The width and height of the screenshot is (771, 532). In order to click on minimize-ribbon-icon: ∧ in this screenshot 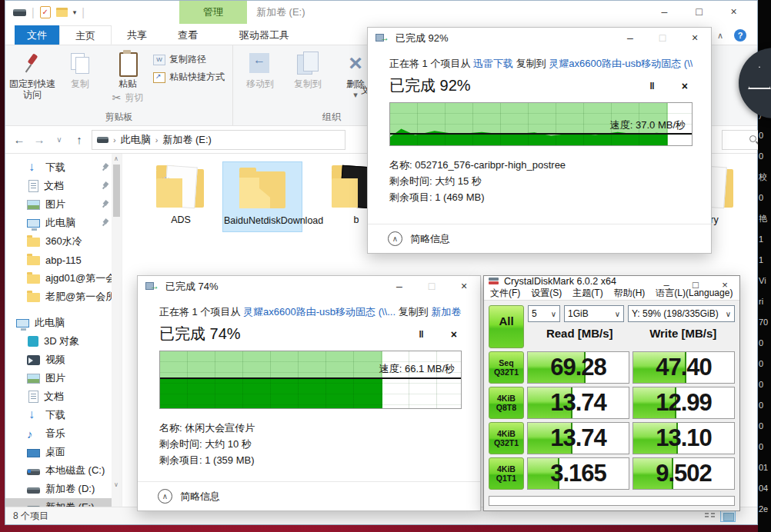, I will do `click(720, 35)`.